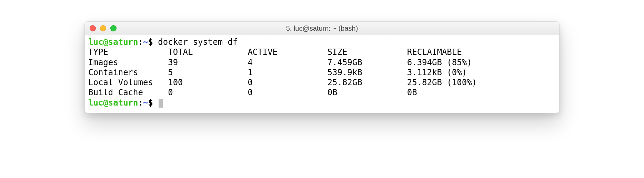 This screenshot has height=178, width=644. What do you see at coordinates (322, 72) in the screenshot?
I see `table-row: Containers 5 1 539.9kB 3.112kB (0%)` at bounding box center [322, 72].